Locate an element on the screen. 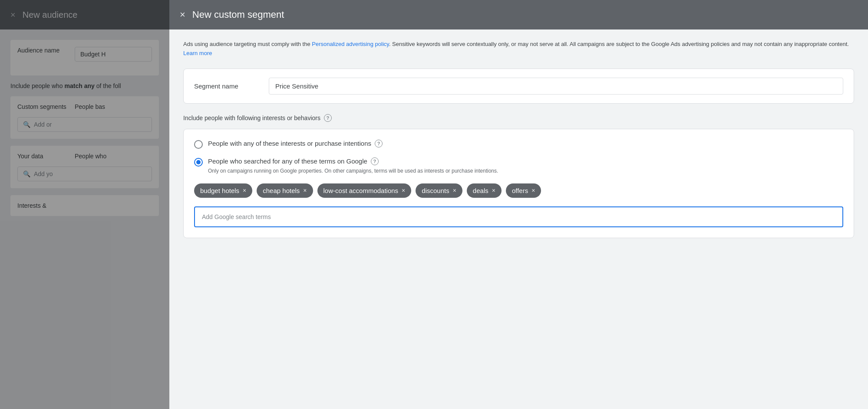  tag-budget-hotels-remove: × is located at coordinates (244, 190).